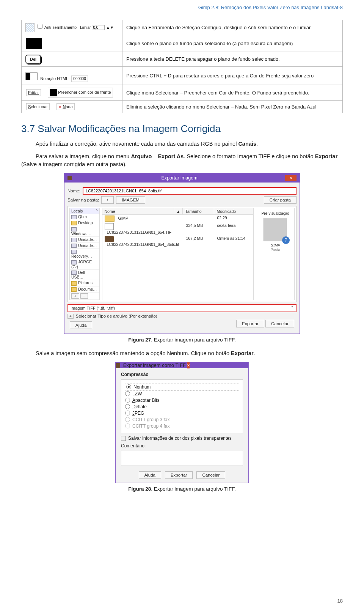 The height and width of the screenshot is (609, 364). Describe the element at coordinates (30, 28) in the screenshot. I see `tool-icon` at that location.